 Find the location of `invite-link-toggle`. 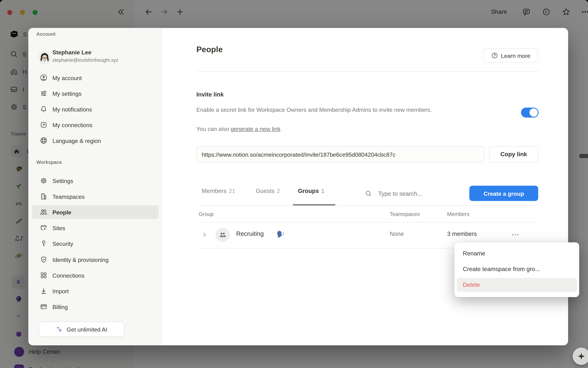

invite-link-toggle is located at coordinates (530, 112).